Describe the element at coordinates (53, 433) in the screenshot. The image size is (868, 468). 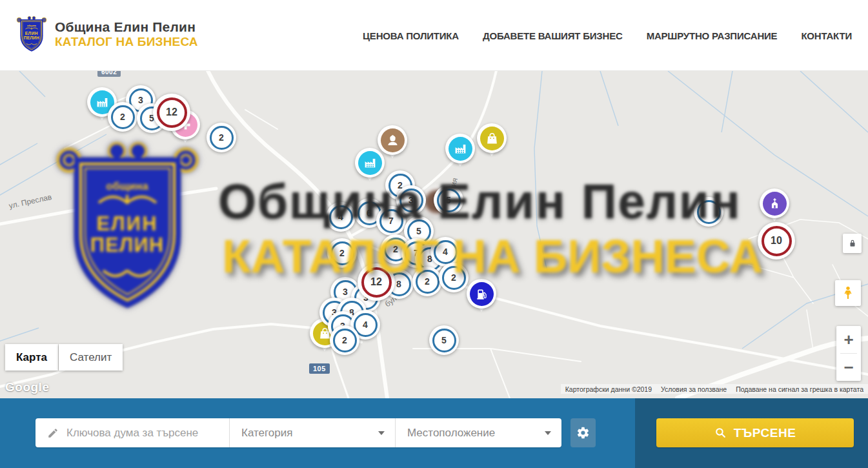
I see `pencil-icon` at that location.